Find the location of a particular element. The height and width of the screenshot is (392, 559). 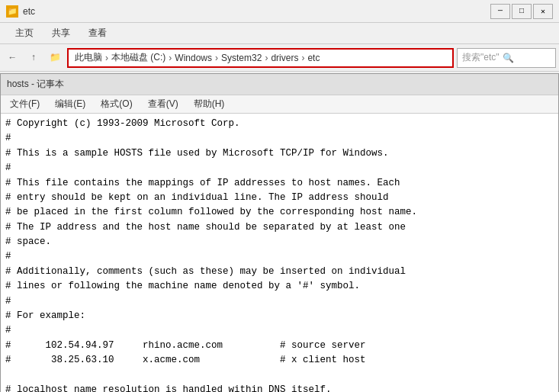

text-line: # lines or following the machine name de… is located at coordinates (279, 287).